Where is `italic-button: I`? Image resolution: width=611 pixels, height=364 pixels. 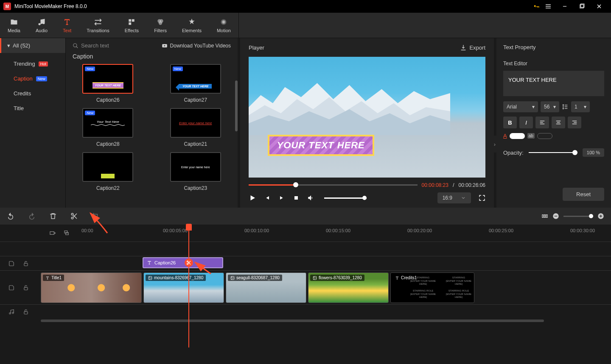 italic-button: I is located at coordinates (526, 122).